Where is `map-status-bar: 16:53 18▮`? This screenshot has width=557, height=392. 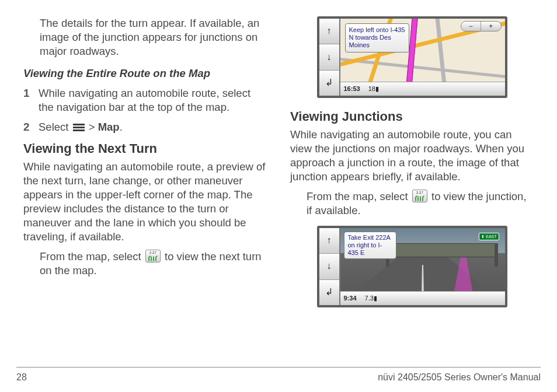 map-status-bar: 16:53 18▮ is located at coordinates (423, 89).